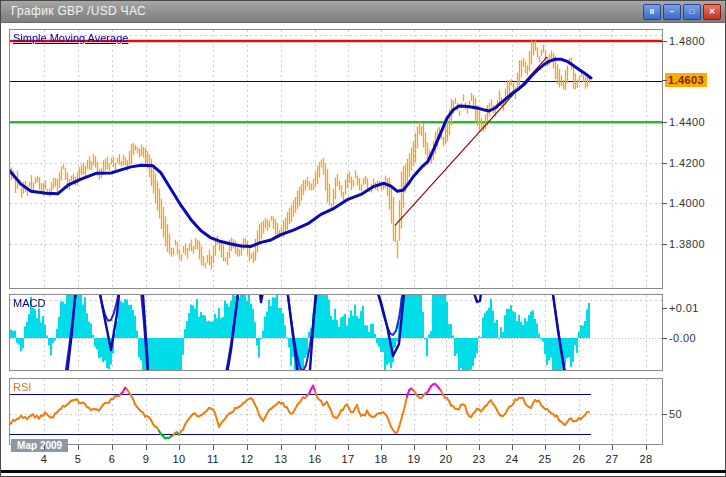  What do you see at coordinates (282, 459) in the screenshot?
I see `x-axis-label: 13` at bounding box center [282, 459].